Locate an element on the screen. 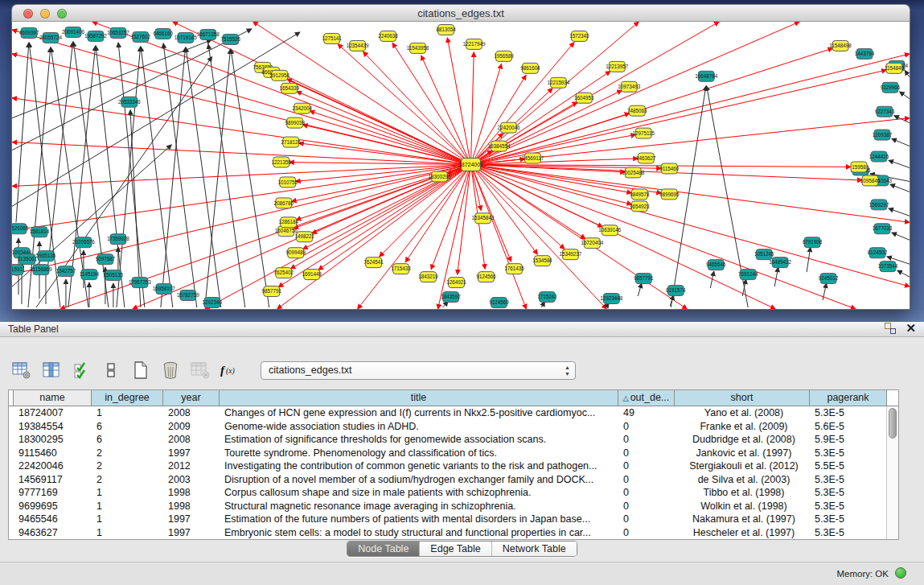 This screenshot has width=924, height=585. graph-node-yellow: 2342004 is located at coordinates (302, 108).